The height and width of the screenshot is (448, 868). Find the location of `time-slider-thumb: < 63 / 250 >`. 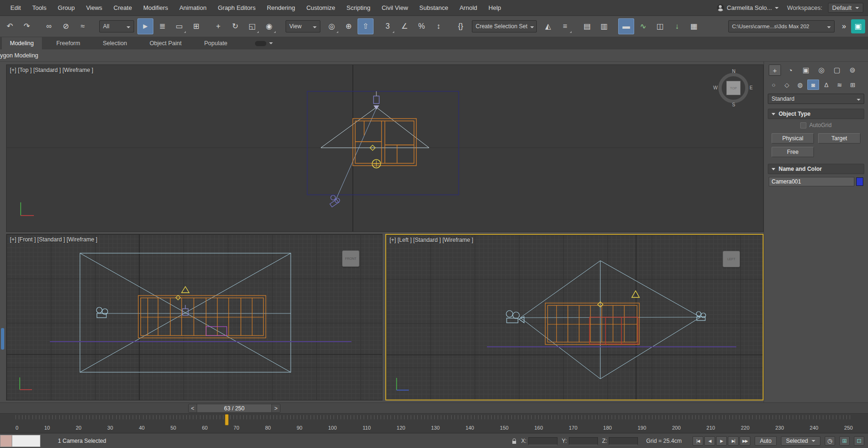

time-slider-thumb: < 63 / 250 > is located at coordinates (234, 408).